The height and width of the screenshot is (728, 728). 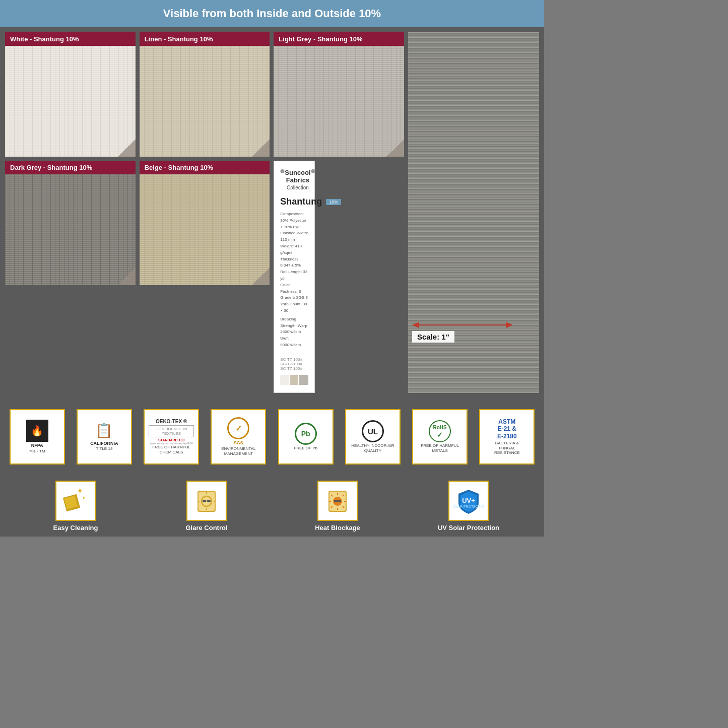 What do you see at coordinates (207, 506) in the screenshot?
I see `feature-glare-control: Glare Control` at bounding box center [207, 506].